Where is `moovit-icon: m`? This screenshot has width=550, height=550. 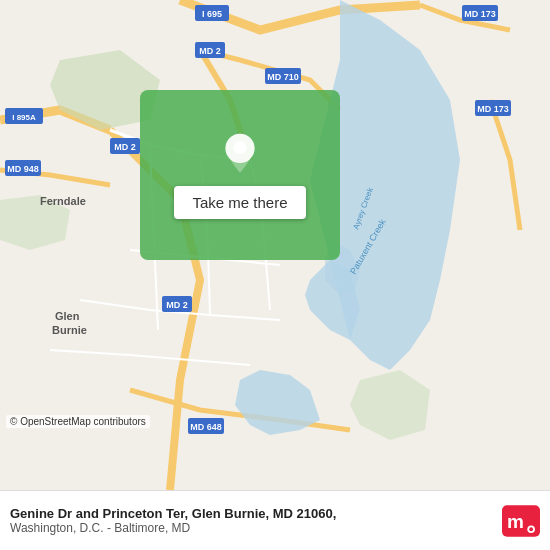 moovit-icon: m is located at coordinates (521, 521).